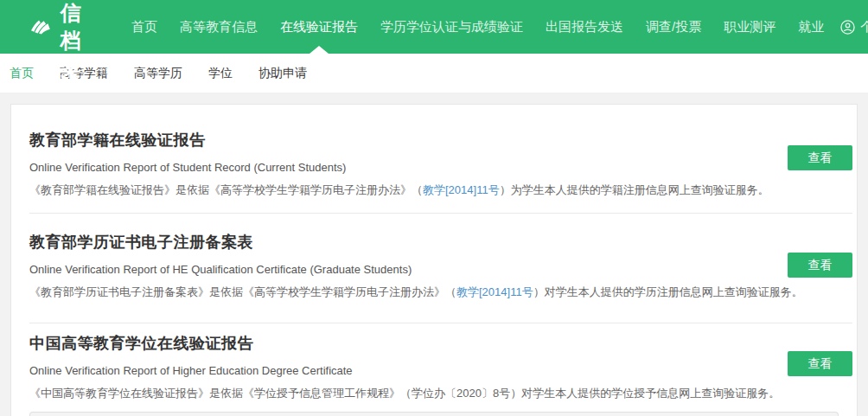 Image resolution: width=868 pixels, height=416 pixels. Describe the element at coordinates (434, 73) in the screenshot. I see `secondary-nav: 首页 高等学籍 高等学历 学位 协助申请` at that location.